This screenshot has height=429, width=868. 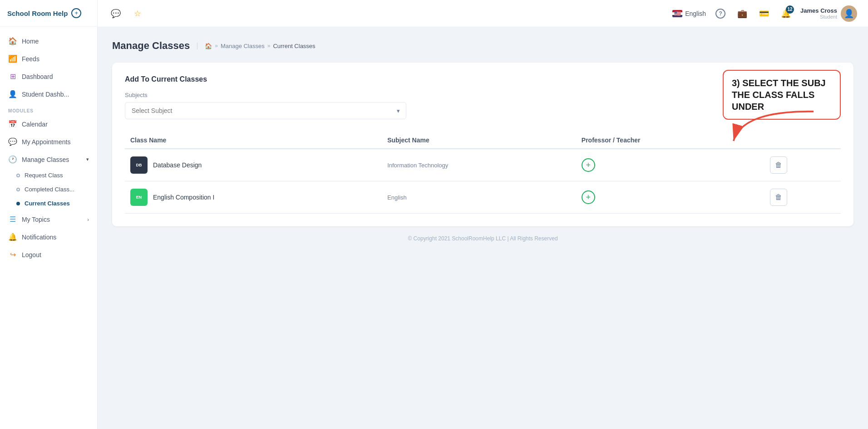 I want to click on col-actions, so click(x=803, y=141).